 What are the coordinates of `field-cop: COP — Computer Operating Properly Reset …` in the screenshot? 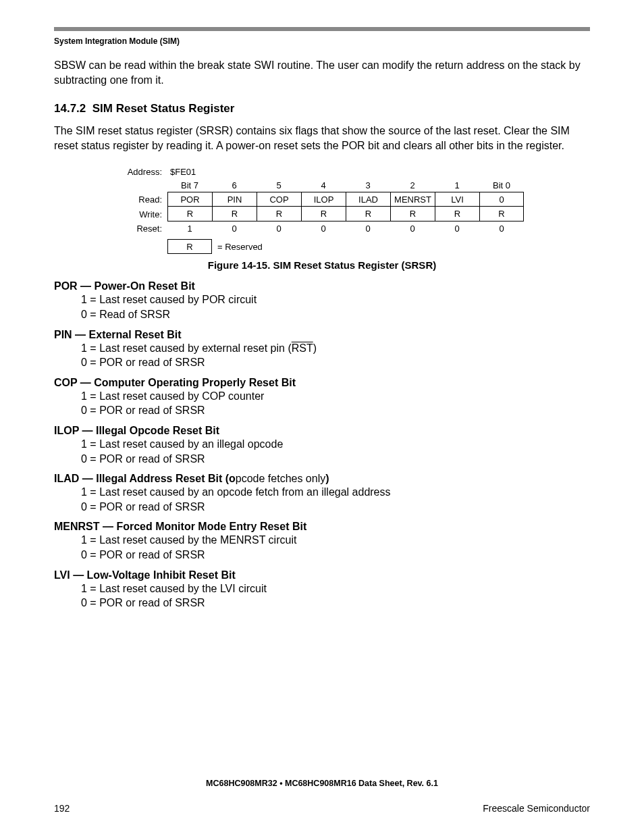 It's located at (322, 397).